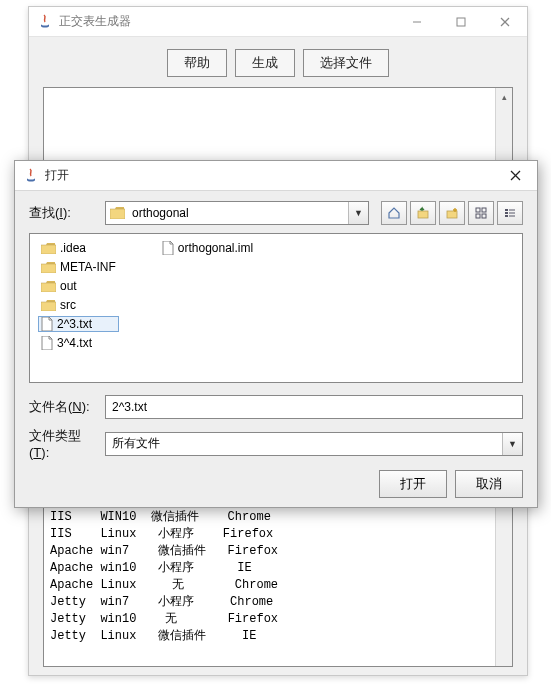 The image size is (551, 685). Describe the element at coordinates (73, 248) in the screenshot. I see `file-item-label: .idea` at that location.